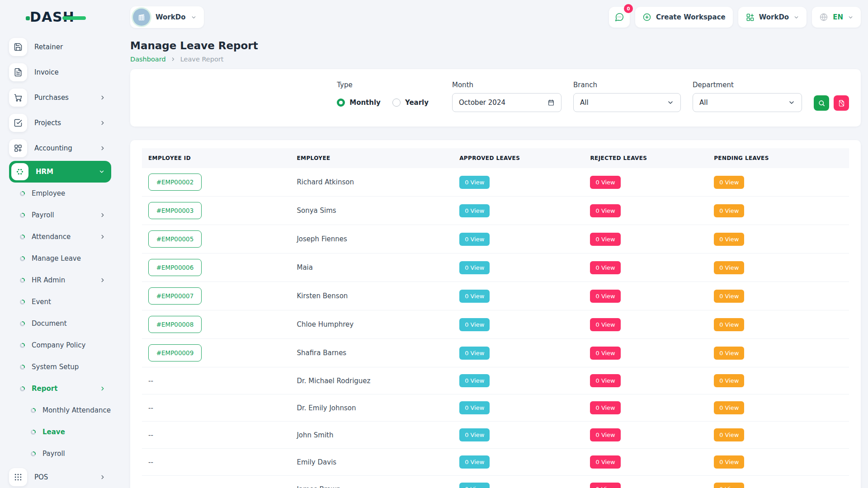 This screenshot has width=868, height=488. I want to click on language-selector: EN, so click(836, 17).